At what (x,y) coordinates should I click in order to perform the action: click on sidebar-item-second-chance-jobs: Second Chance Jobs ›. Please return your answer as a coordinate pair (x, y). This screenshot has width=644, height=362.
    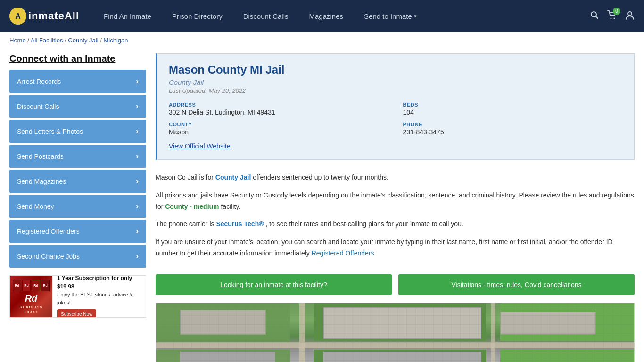
    Looking at the image, I should click on (78, 256).